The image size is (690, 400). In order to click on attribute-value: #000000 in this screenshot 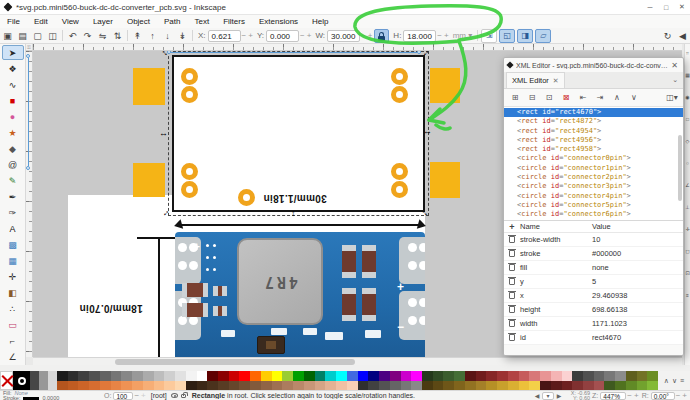, I will do `click(638, 254)`.